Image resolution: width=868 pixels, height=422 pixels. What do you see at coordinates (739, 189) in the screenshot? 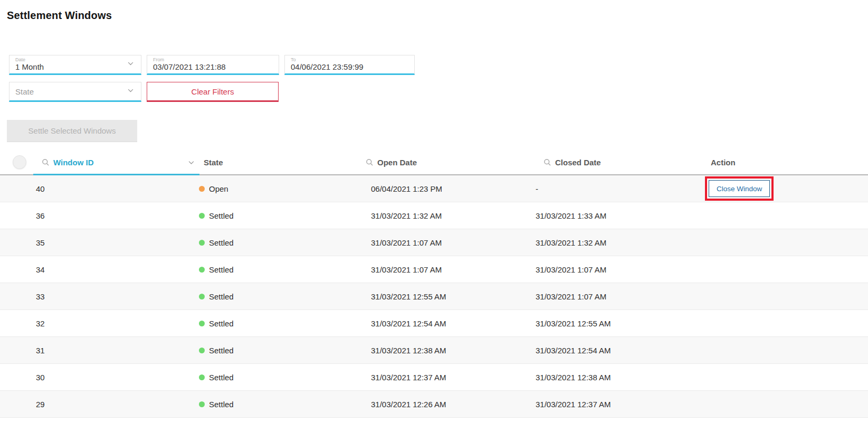
I see `annotation-highlight-box: Close Window` at bounding box center [739, 189].